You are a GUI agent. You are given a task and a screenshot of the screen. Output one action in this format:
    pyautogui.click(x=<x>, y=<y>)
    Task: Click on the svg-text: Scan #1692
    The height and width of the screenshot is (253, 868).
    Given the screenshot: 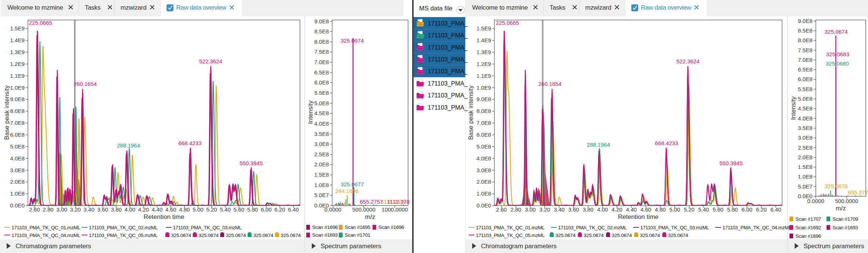 What is the action you would take?
    pyautogui.click(x=808, y=227)
    